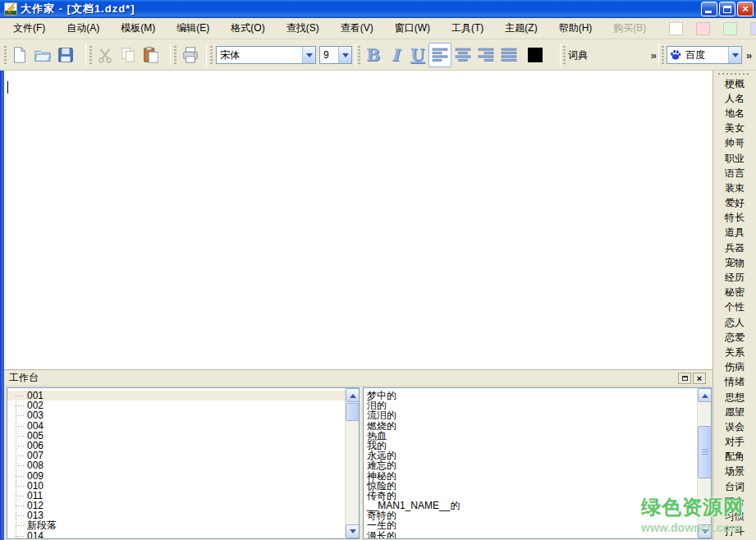 The width and height of the screenshot is (756, 540). Describe the element at coordinates (735, 188) in the screenshot. I see `sidebar-item: 装束` at that location.